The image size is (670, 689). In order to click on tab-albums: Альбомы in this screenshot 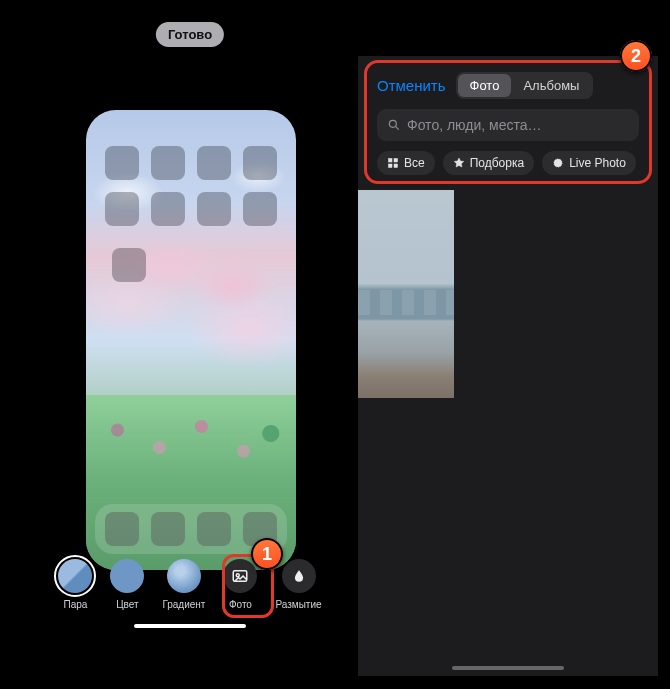, I will do `click(551, 86)`.